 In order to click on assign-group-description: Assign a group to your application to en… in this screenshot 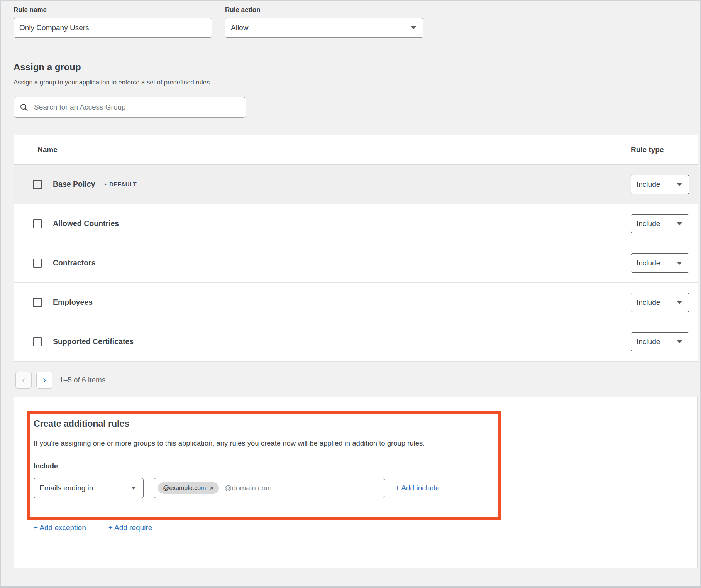, I will do `click(357, 83)`.